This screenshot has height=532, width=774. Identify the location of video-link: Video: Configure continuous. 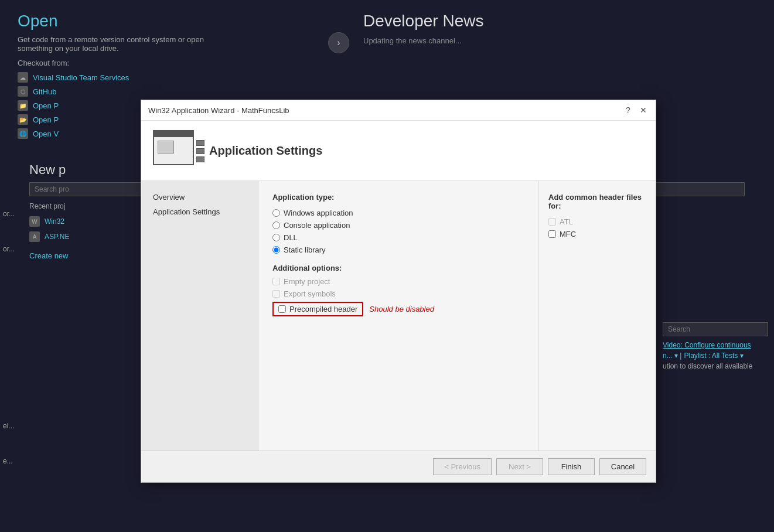
(715, 345).